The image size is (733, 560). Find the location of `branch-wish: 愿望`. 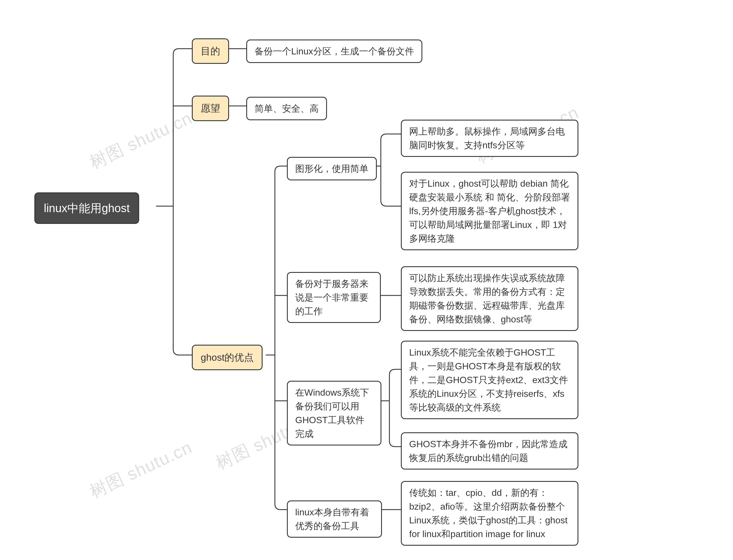

branch-wish: 愿望 is located at coordinates (211, 108).